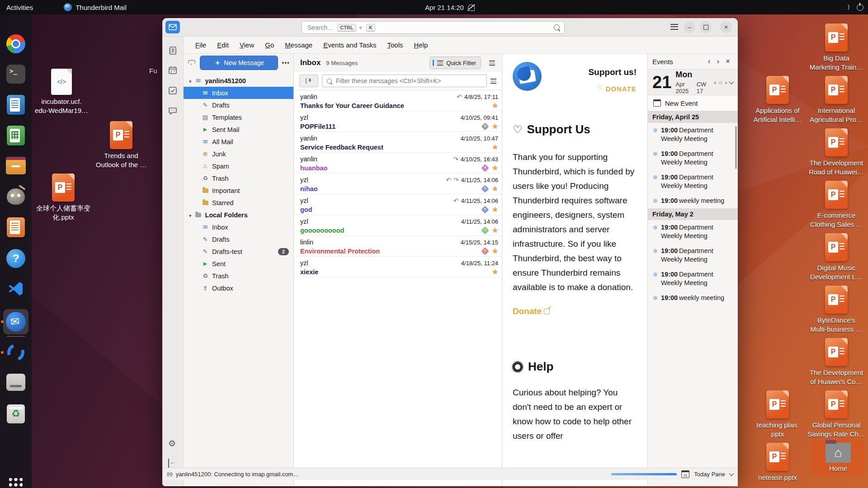  What do you see at coordinates (239, 191) in the screenshot?
I see `folder-important: Important` at bounding box center [239, 191].